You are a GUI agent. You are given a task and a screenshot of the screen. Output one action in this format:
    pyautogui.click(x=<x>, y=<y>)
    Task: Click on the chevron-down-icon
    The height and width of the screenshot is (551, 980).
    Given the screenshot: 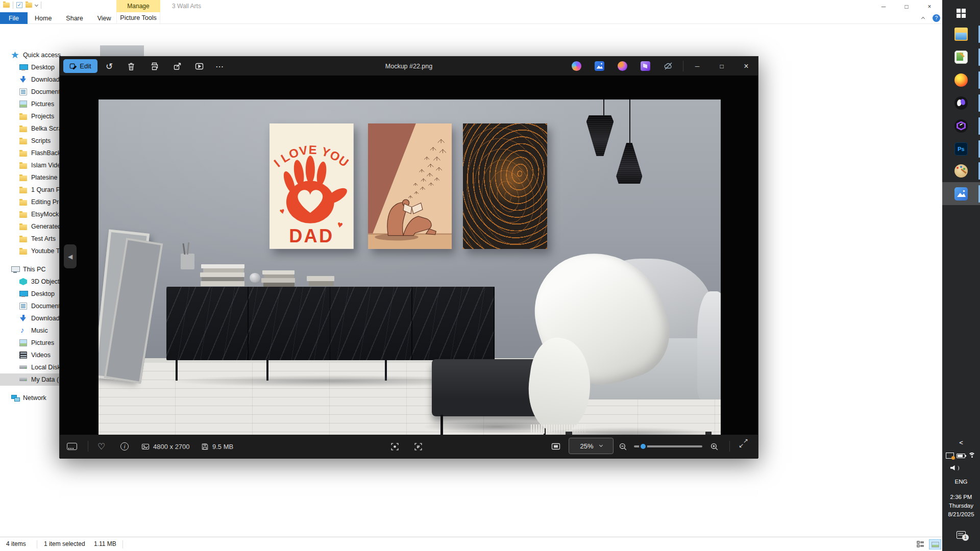 What is the action you would take?
    pyautogui.click(x=600, y=445)
    